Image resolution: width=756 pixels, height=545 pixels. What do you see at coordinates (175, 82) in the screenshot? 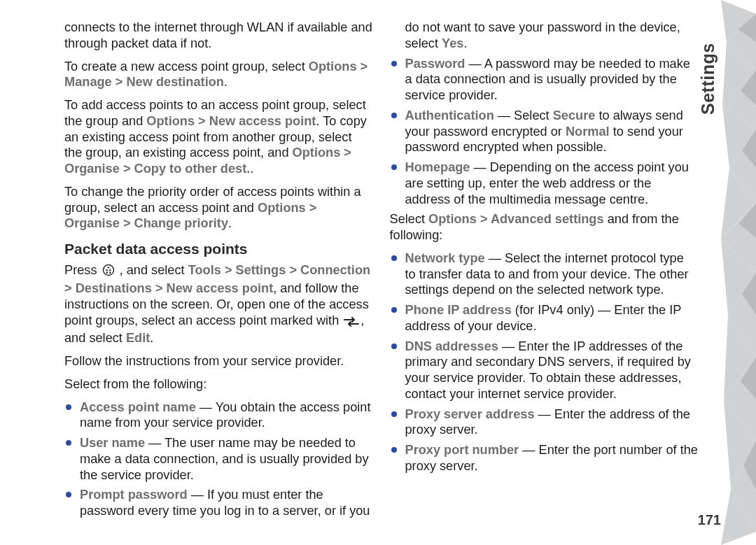
I see `menu-path: New destination` at bounding box center [175, 82].